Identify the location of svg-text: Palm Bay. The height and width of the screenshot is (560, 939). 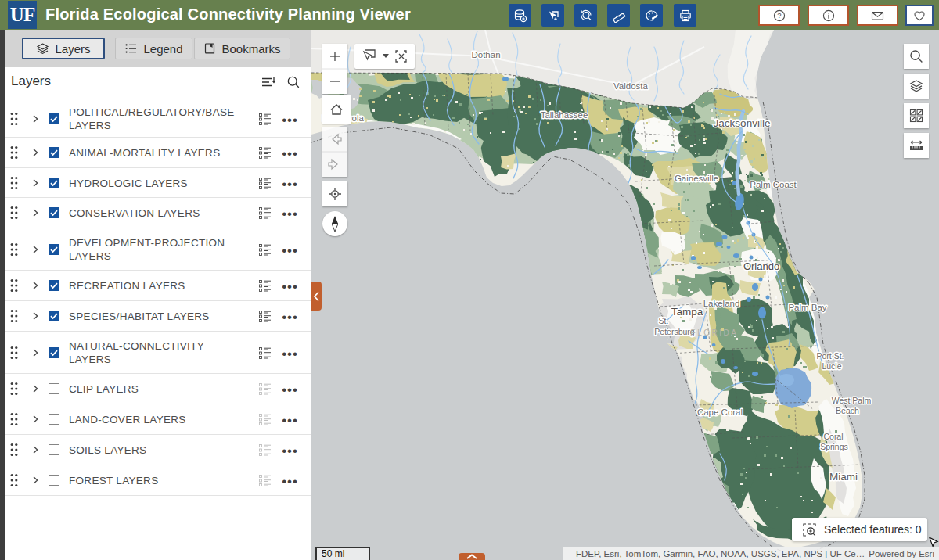
(808, 307).